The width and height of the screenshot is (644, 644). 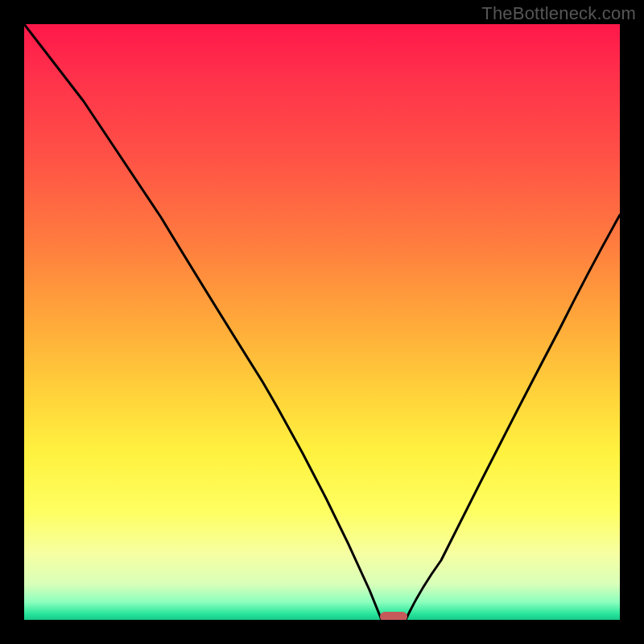 What do you see at coordinates (559, 14) in the screenshot?
I see `watermark-text: TheBottleneck.com` at bounding box center [559, 14].